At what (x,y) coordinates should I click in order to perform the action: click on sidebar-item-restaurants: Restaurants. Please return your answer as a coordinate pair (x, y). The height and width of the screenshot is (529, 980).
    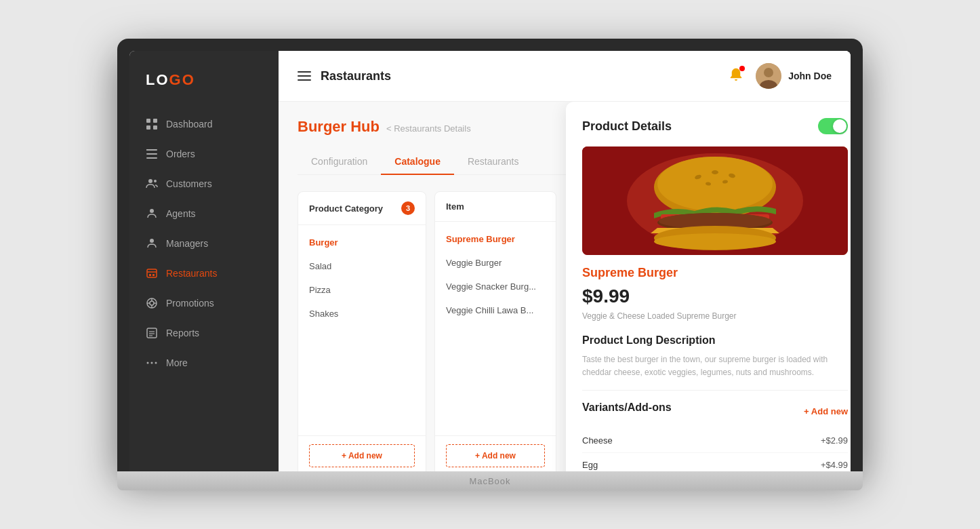
    Looking at the image, I should click on (204, 273).